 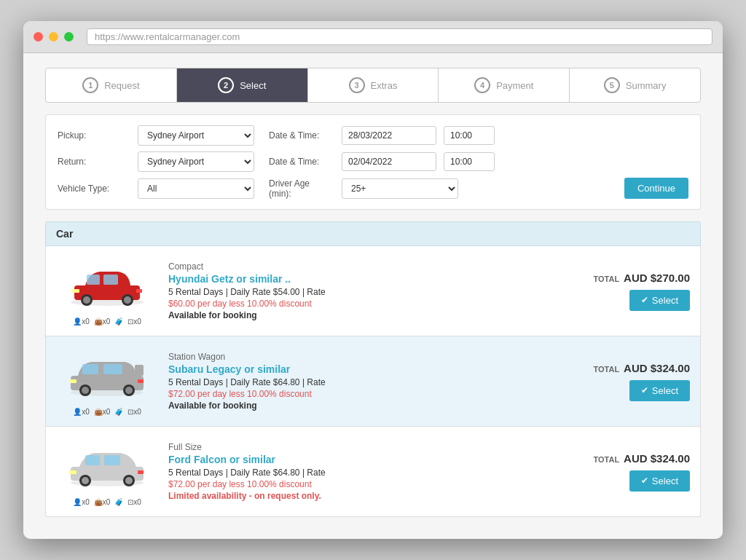 What do you see at coordinates (373, 291) in the screenshot?
I see `car-card-compact: 👤x0 👜x0 🧳 ⊡x0 Compact Hyundai Getz or si…` at bounding box center [373, 291].